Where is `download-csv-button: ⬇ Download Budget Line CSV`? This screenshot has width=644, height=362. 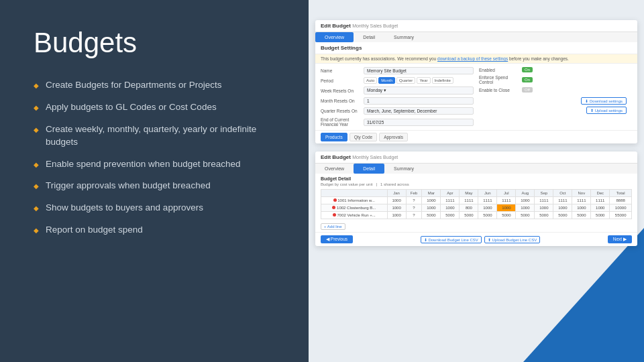 download-csv-button: ⬇ Download Budget Line CSV is located at coordinates (451, 240).